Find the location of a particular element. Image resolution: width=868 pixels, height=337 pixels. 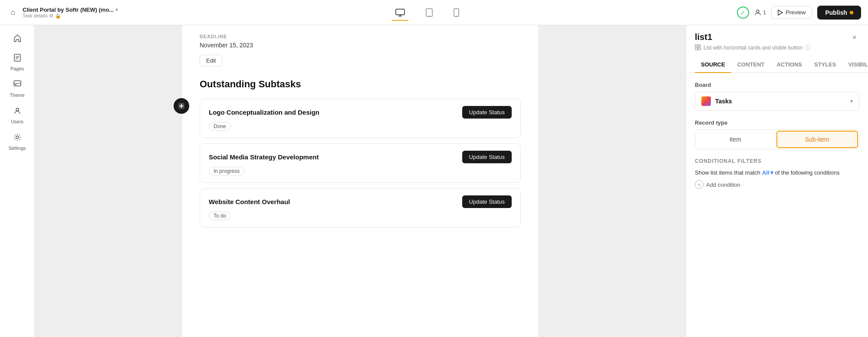

theme-icon is located at coordinates (17, 85).